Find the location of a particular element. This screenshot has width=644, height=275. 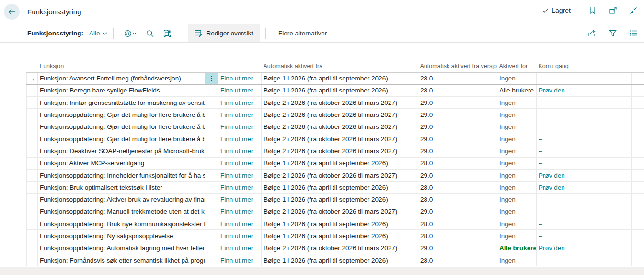

enabled-for-value: Alle brukere is located at coordinates (518, 248).